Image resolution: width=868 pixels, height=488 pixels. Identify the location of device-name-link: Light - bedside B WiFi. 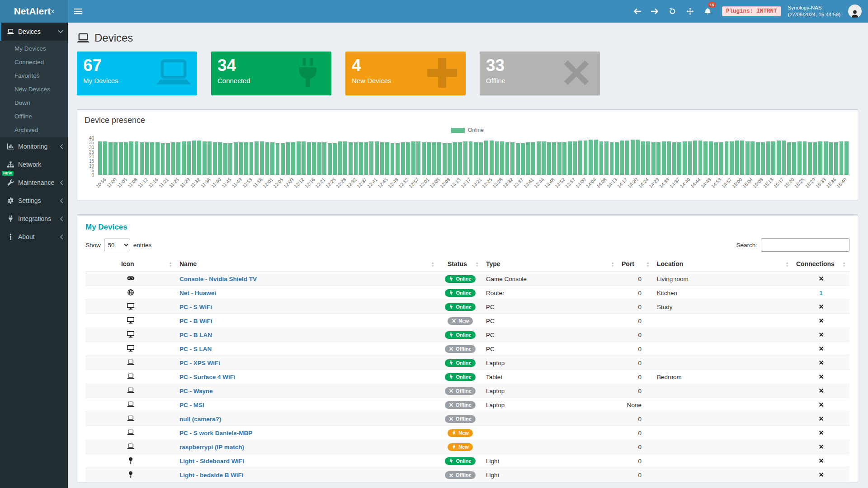
(212, 475).